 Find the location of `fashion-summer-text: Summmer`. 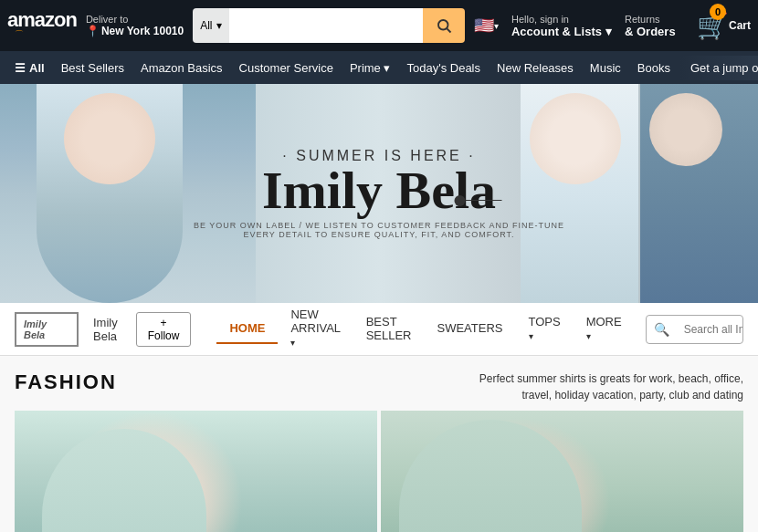

fashion-summer-text: Summmer is located at coordinates (195, 529).